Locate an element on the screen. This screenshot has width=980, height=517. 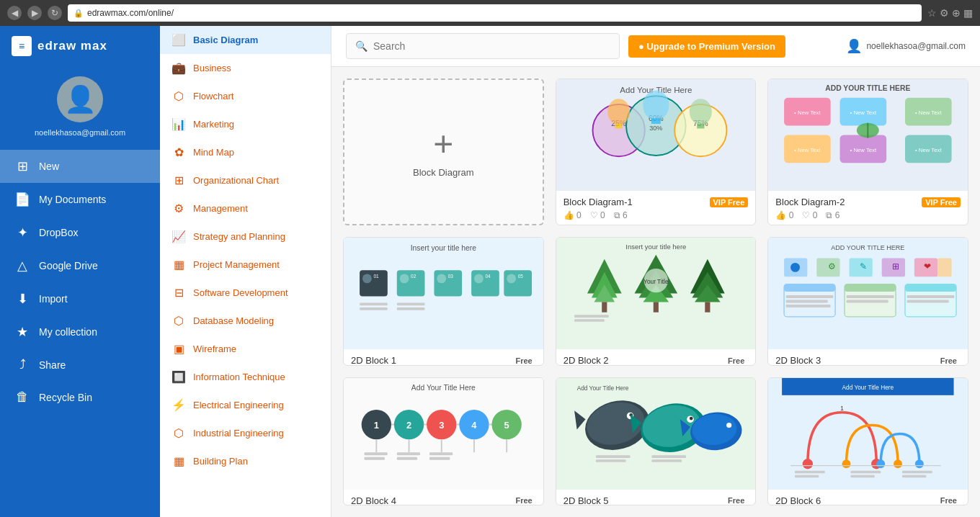
category-project-management: ▦ Project Management is located at coordinates (245, 265).